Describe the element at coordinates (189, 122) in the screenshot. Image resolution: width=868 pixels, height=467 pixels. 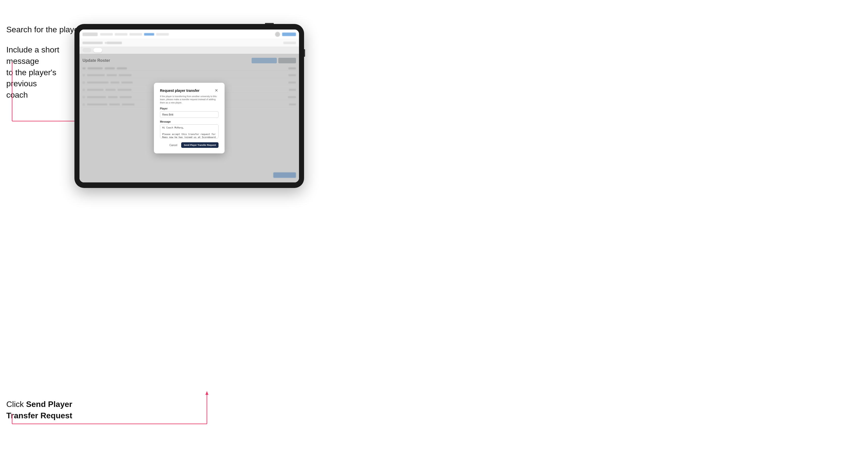
I see `message-label: Message` at that location.